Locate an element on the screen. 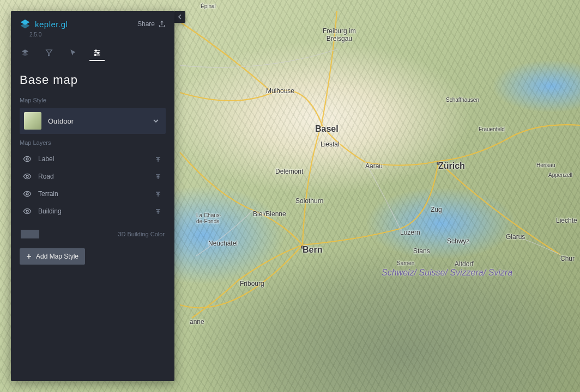 The height and width of the screenshot is (392, 580). city-label: Herisau is located at coordinates (546, 166).